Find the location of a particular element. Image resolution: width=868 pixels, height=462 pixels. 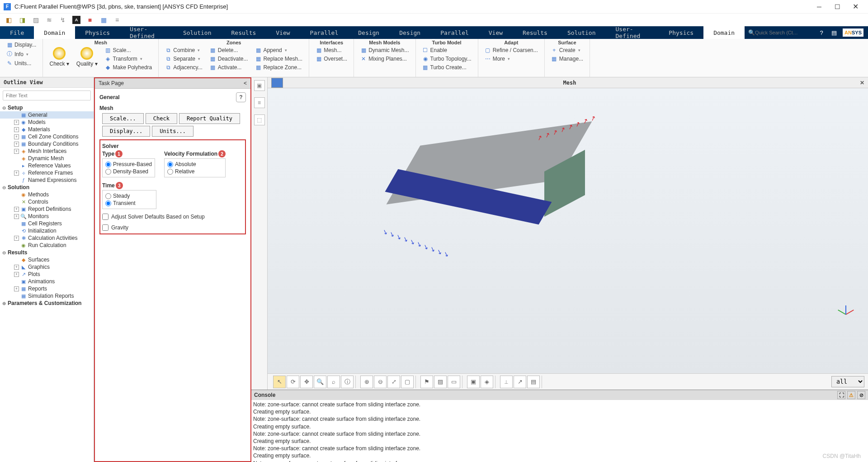

ribbon-append: ▦Append▾ is located at coordinates (278, 50).